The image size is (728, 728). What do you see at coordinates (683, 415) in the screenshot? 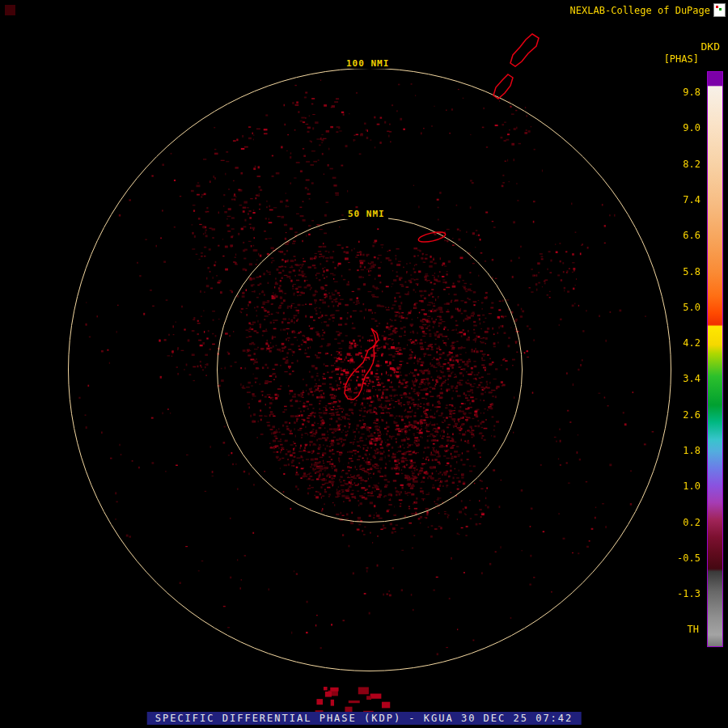
I see `colorbar-tick: 2.6` at bounding box center [683, 415].